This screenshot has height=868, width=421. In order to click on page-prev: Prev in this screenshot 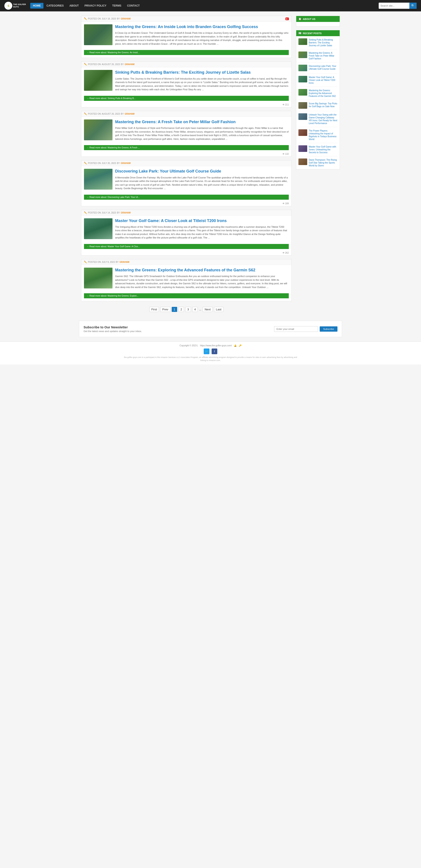, I will do `click(165, 309)`.